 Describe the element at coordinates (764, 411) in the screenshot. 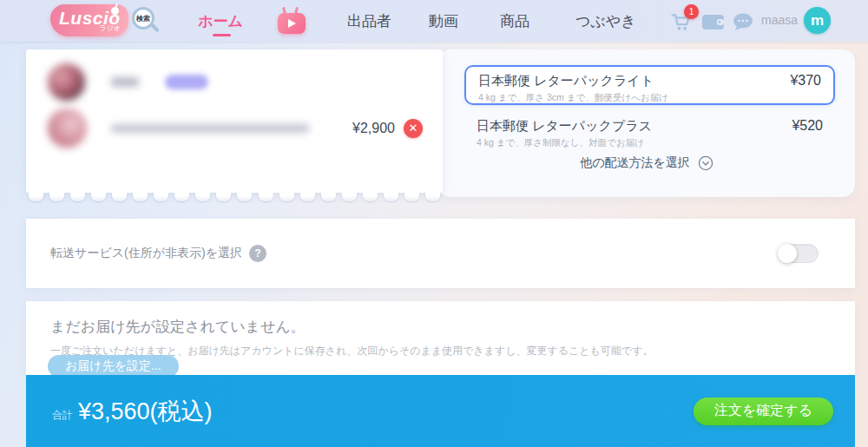

I see `confirm-order-button: 注文を確定する` at that location.